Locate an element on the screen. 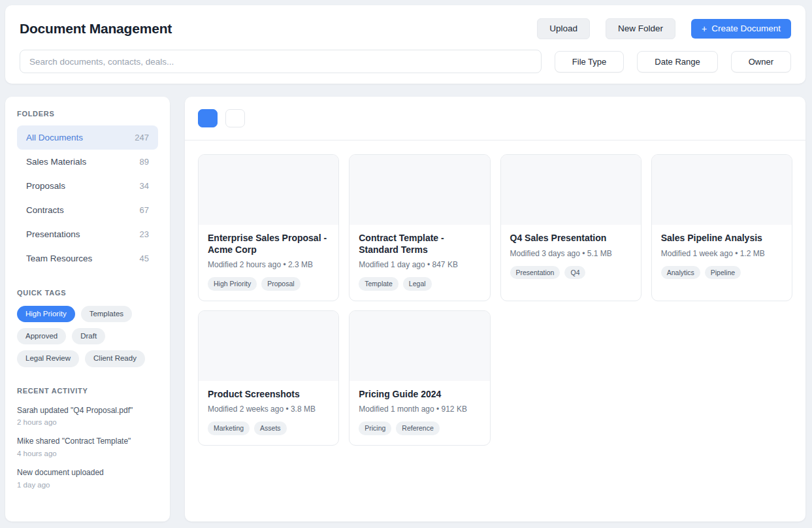 This screenshot has width=812, height=528. document-tags: PresentationQ4 is located at coordinates (571, 273).